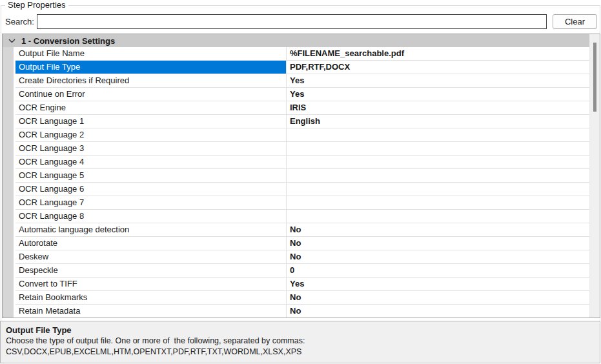 The height and width of the screenshot is (364, 601). I want to click on property-description-panel: Output File Type Choose the type of outp…, so click(300, 342).